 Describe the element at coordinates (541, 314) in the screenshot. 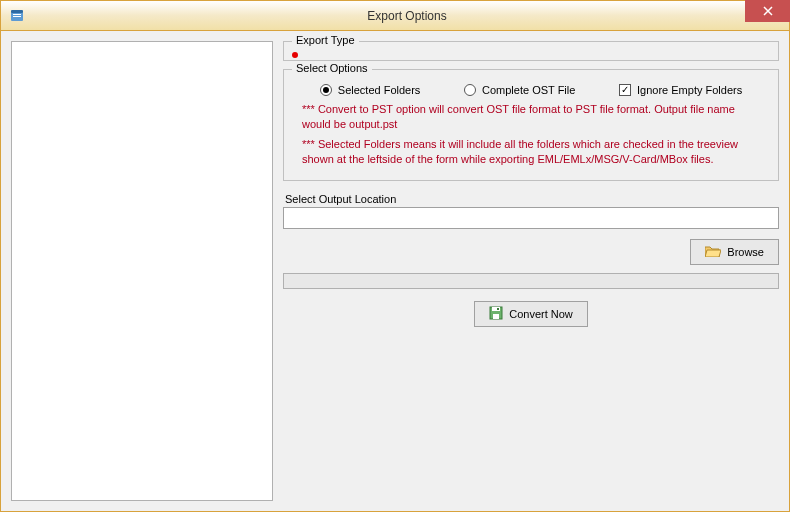

I see `convert-now-label: Convert Now` at that location.